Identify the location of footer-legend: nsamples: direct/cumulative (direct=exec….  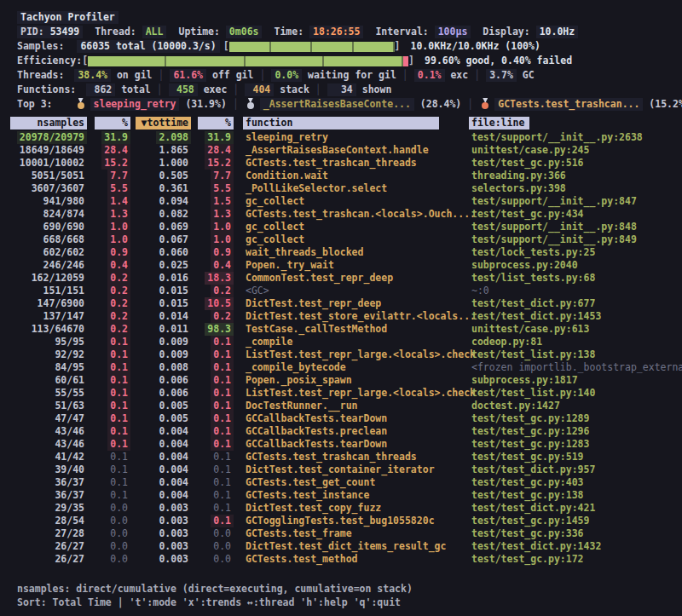
(350, 589).